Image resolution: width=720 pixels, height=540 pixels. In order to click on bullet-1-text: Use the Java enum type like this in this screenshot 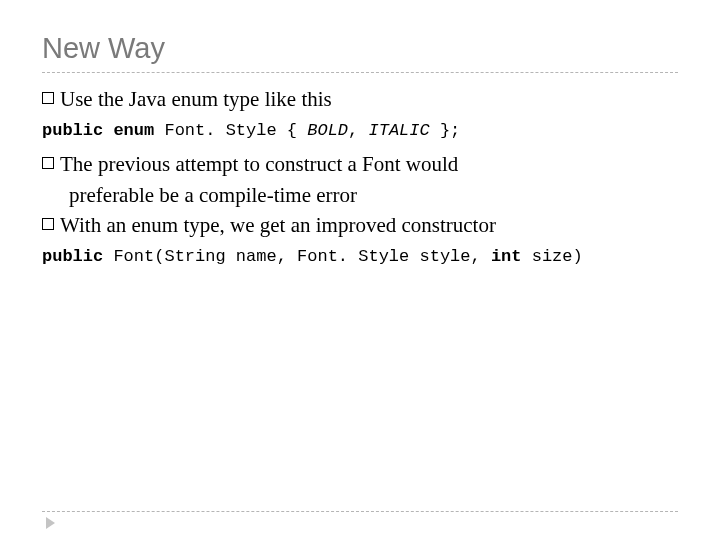, I will do `click(196, 99)`.